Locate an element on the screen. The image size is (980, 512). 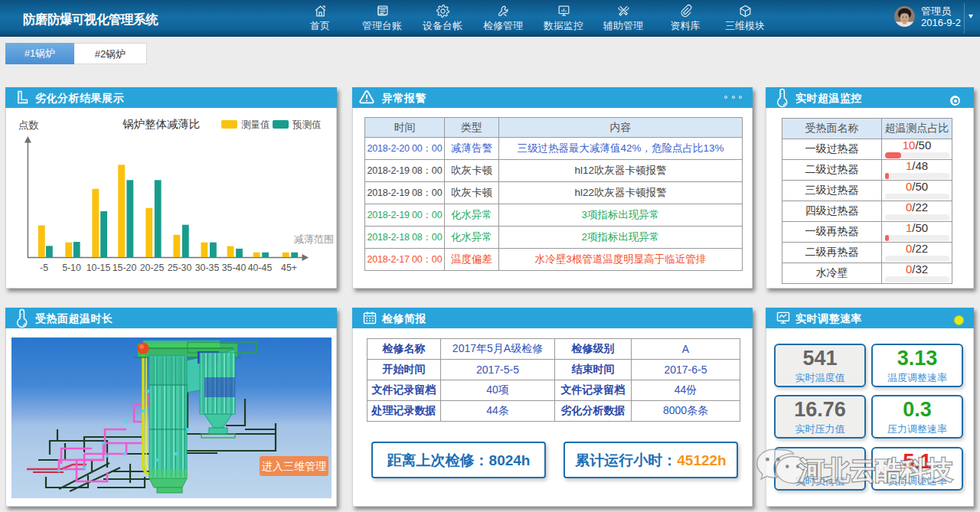
svg-text: 20-25 is located at coordinates (152, 268).